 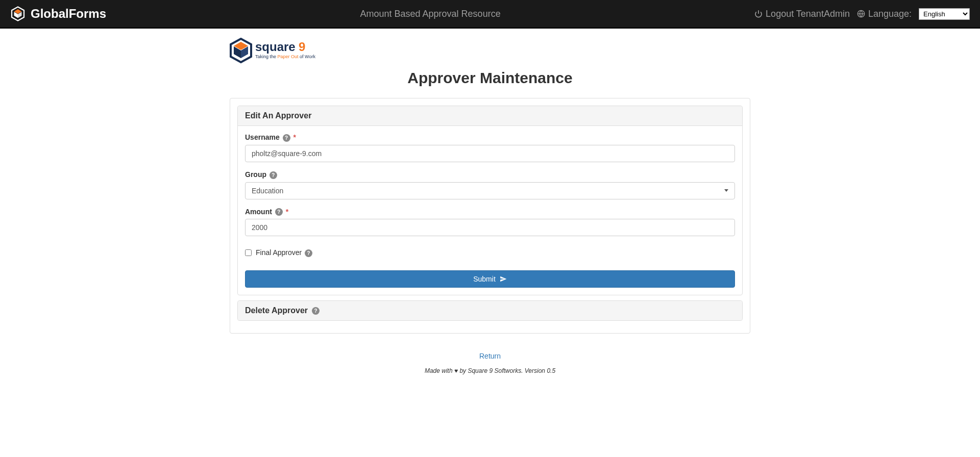 What do you see at coordinates (302, 47) in the screenshot?
I see `svg-text: 9` at bounding box center [302, 47].